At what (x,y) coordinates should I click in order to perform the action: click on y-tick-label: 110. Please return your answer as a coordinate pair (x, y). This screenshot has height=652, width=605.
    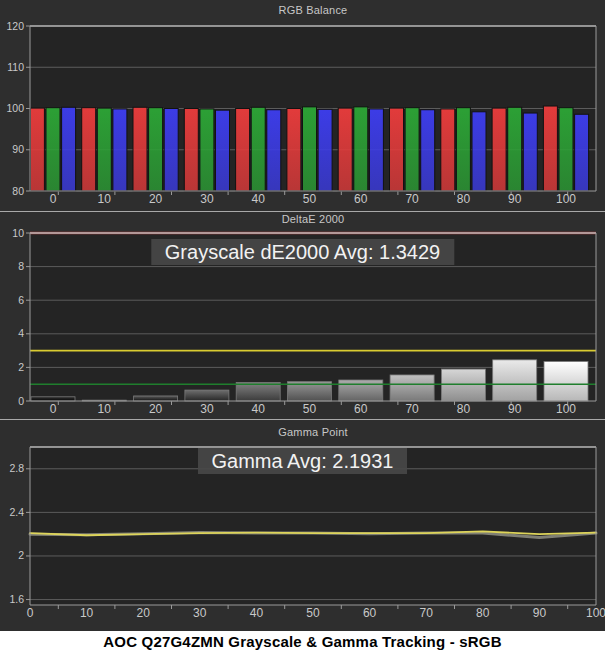
    Looking at the image, I should click on (16, 67).